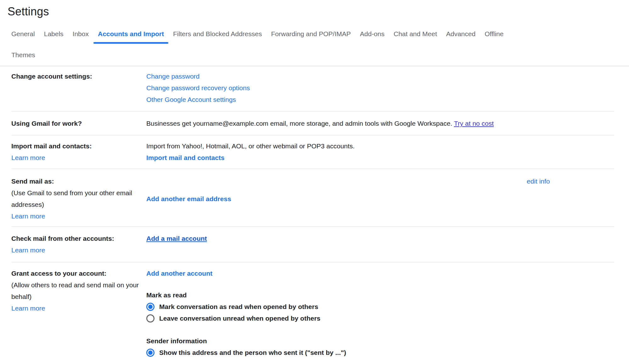 This screenshot has height=364, width=629. I want to click on row-content-cell: Change password Change password recovery…, so click(337, 88).